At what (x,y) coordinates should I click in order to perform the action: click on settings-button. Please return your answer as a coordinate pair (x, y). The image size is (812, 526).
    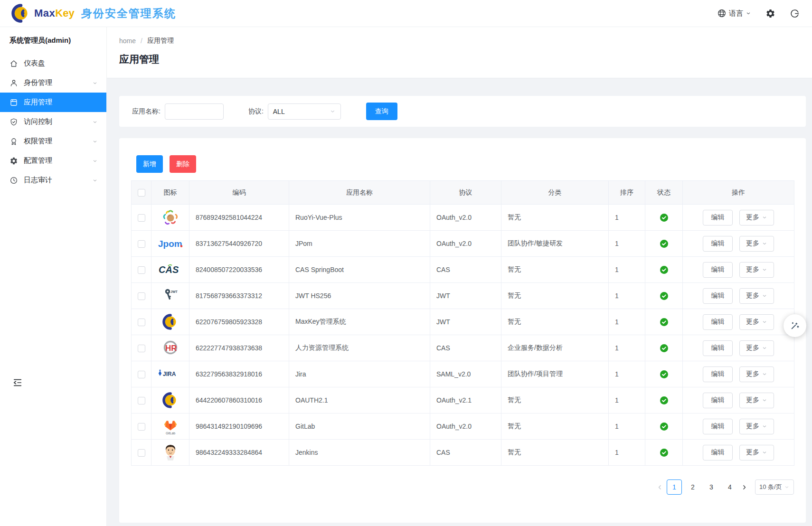
    Looking at the image, I should click on (770, 13).